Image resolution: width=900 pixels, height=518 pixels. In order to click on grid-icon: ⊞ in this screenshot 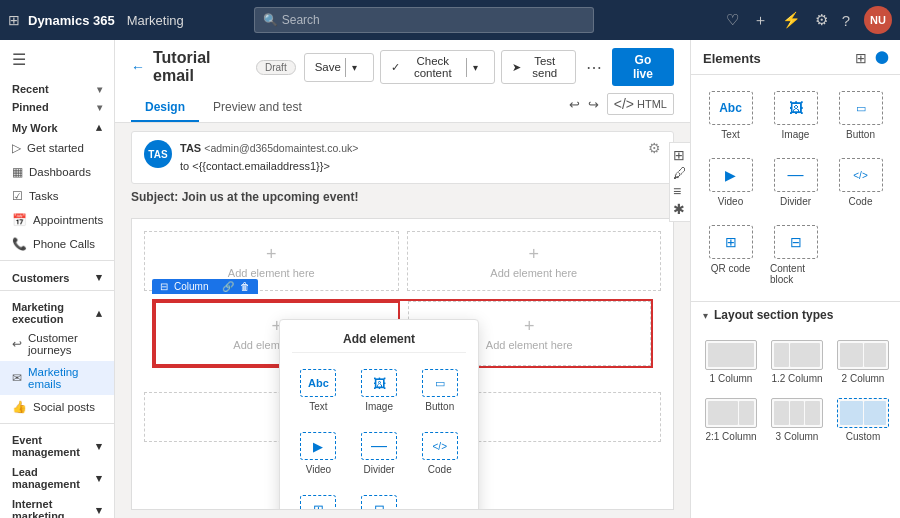, I will do `click(14, 20)`.